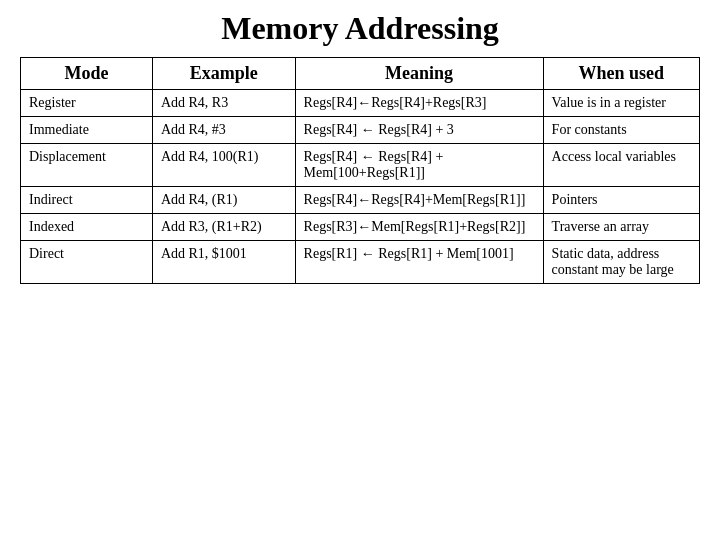 The width and height of the screenshot is (720, 540). I want to click on cell-meaning-3: Regs[R4]←Regs[R4]+Mem[Regs[R1]], so click(419, 200).